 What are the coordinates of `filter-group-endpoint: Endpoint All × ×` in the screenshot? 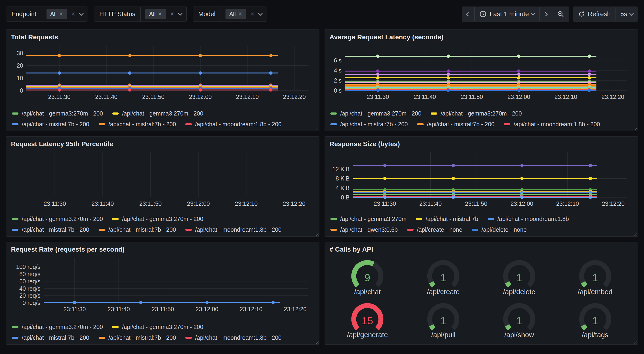 It's located at (47, 14).